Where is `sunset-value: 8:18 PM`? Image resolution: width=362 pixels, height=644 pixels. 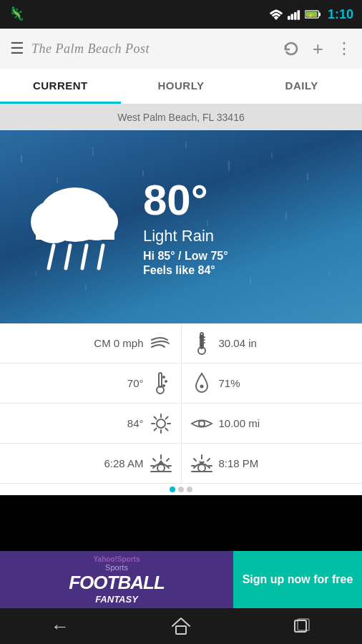 sunset-value: 8:18 PM is located at coordinates (239, 464).